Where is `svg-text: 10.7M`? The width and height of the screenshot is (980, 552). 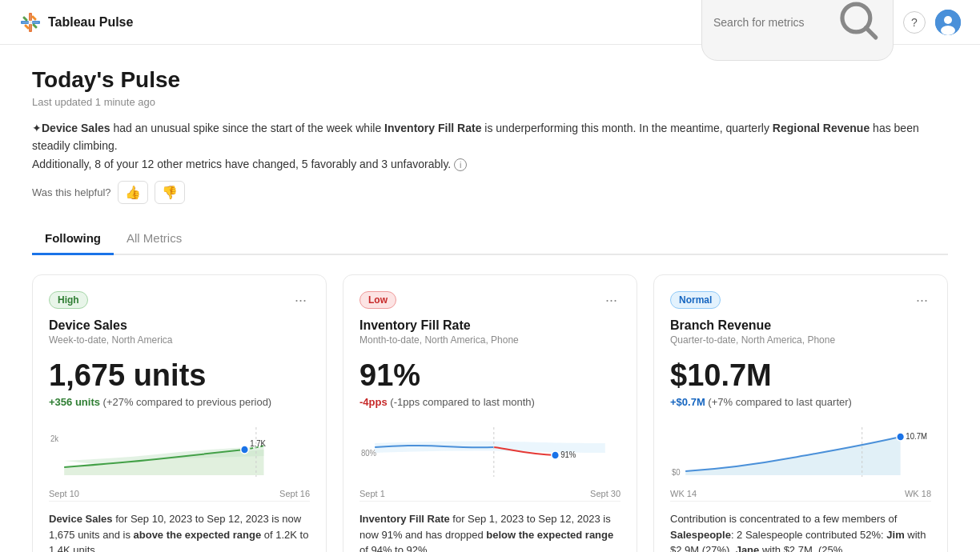
svg-text: 10.7M is located at coordinates (916, 437).